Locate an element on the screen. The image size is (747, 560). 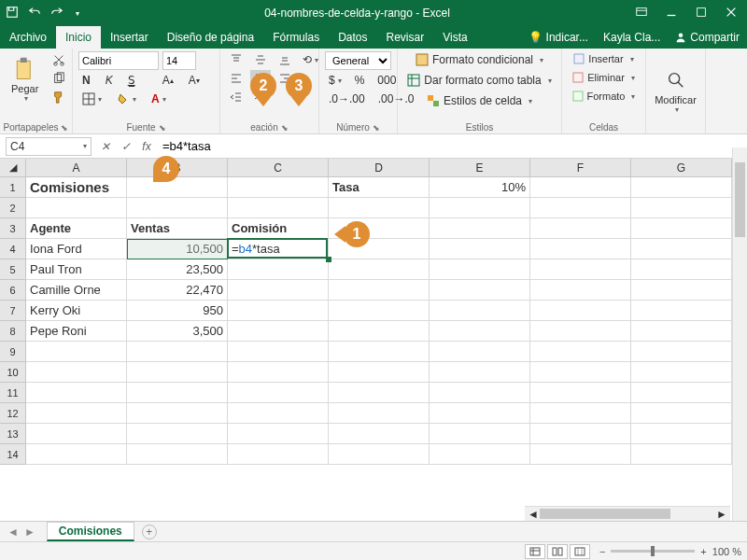
sheet-nav-next-icon: ► is located at coordinates (30, 532).